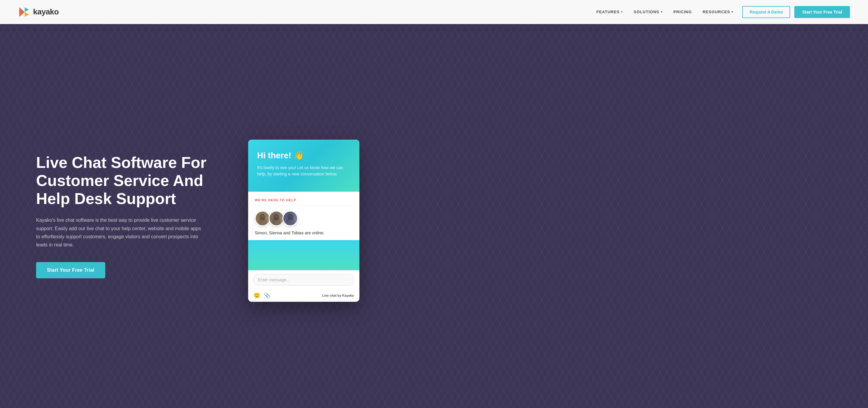 The width and height of the screenshot is (868, 408). What do you see at coordinates (338, 295) in the screenshot?
I see `chat-branding: Live chat by Kayako` at bounding box center [338, 295].